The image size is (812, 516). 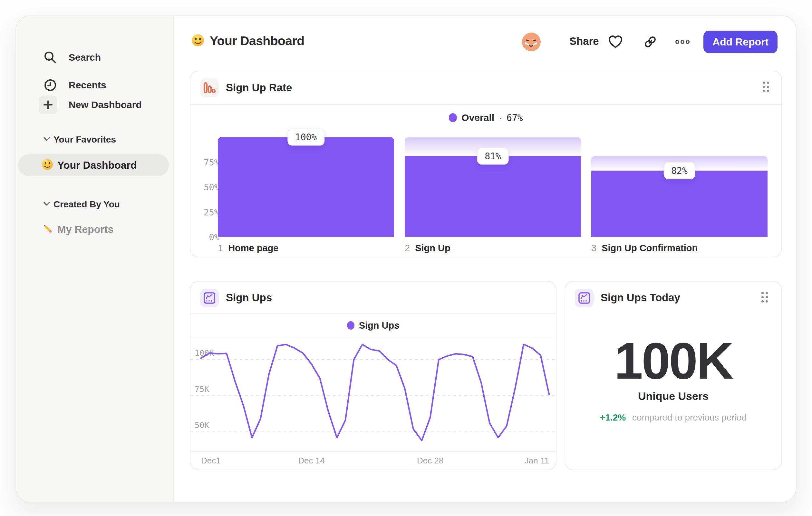 I want to click on line-y-tick: 75K, so click(x=202, y=389).